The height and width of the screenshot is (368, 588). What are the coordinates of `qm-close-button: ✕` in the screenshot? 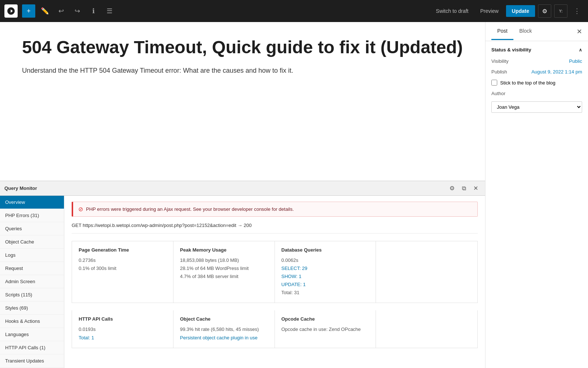 It's located at (476, 188).